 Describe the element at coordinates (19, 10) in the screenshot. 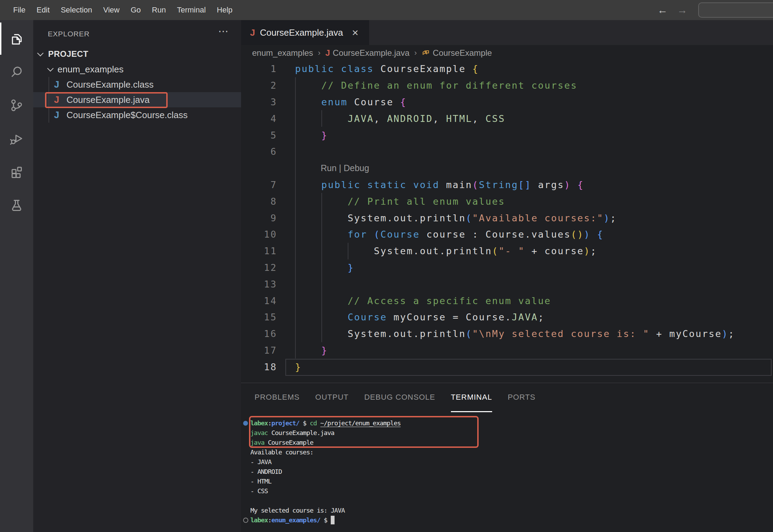

I see `menu-item-file: File` at that location.